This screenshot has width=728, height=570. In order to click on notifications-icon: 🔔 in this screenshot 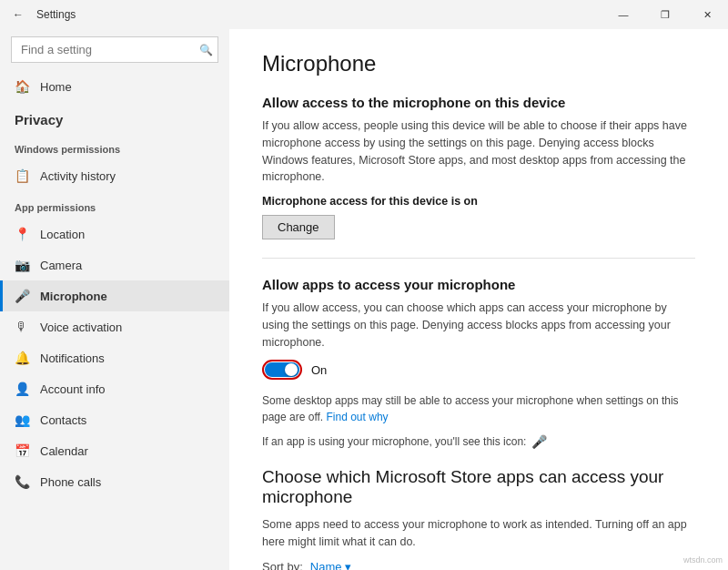, I will do `click(22, 358)`.